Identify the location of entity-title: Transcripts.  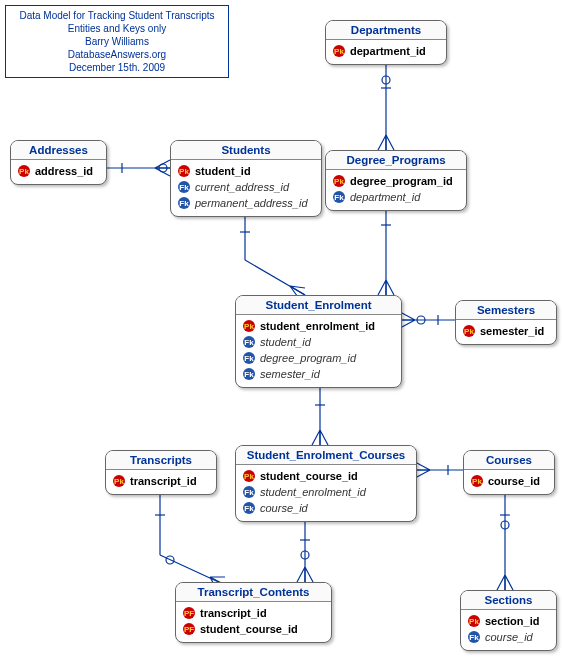
(161, 460).